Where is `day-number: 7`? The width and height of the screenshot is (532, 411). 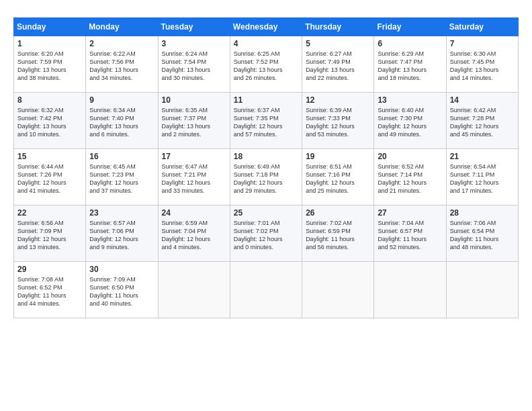 day-number: 7 is located at coordinates (482, 44).